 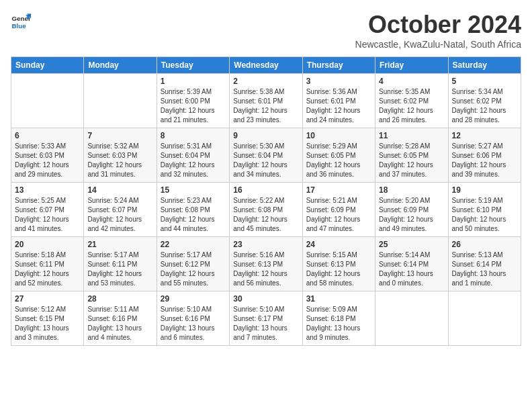 What do you see at coordinates (193, 265) in the screenshot?
I see `calendar-cell: 22Sunrise: 5:17 AM Sunset: 6:12 PM Dayli…` at bounding box center [193, 265].